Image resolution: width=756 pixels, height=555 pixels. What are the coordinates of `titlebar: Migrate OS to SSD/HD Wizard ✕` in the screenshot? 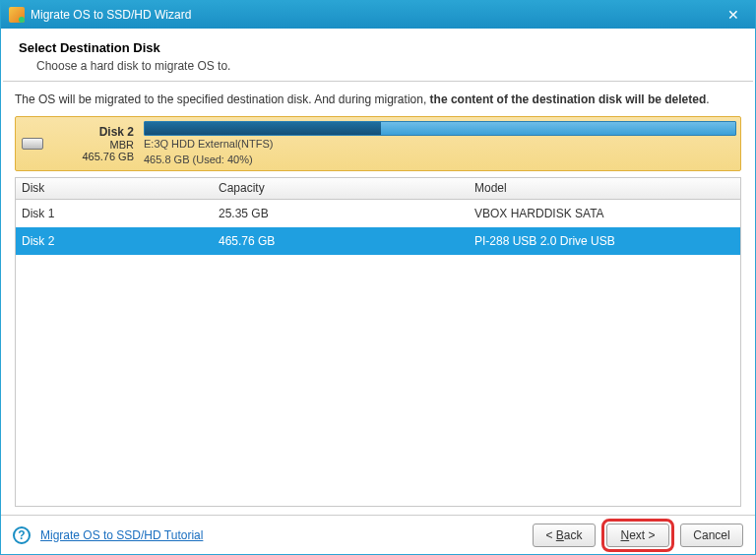 It's located at (378, 15).